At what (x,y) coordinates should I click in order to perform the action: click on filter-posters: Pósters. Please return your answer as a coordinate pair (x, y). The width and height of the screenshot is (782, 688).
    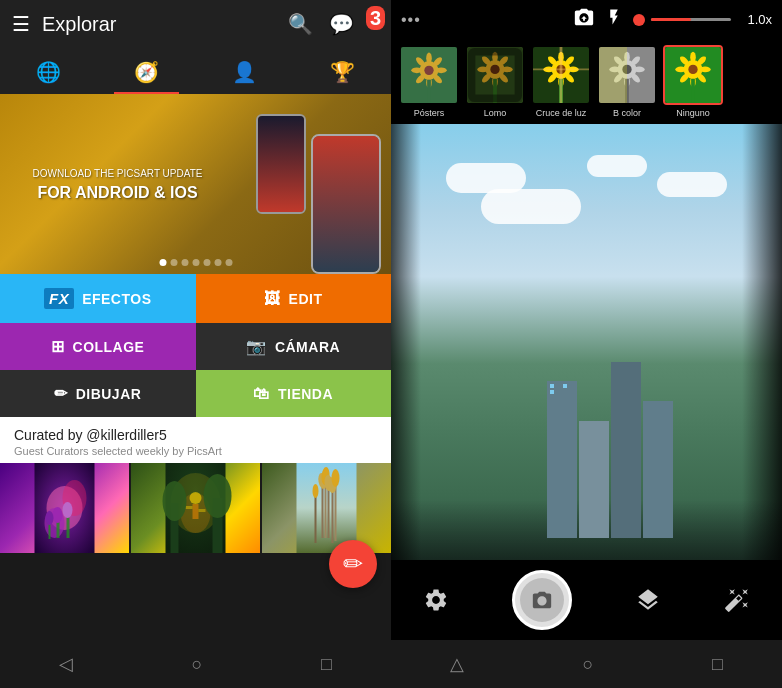
    Looking at the image, I should click on (429, 82).